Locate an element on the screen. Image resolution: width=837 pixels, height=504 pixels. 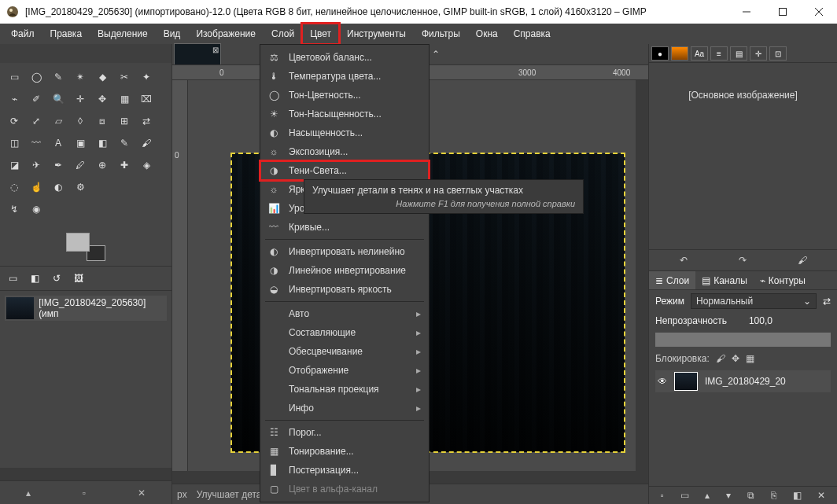
menu-tone-projection: Тональная проекция▸ is located at coordinates (345, 389).